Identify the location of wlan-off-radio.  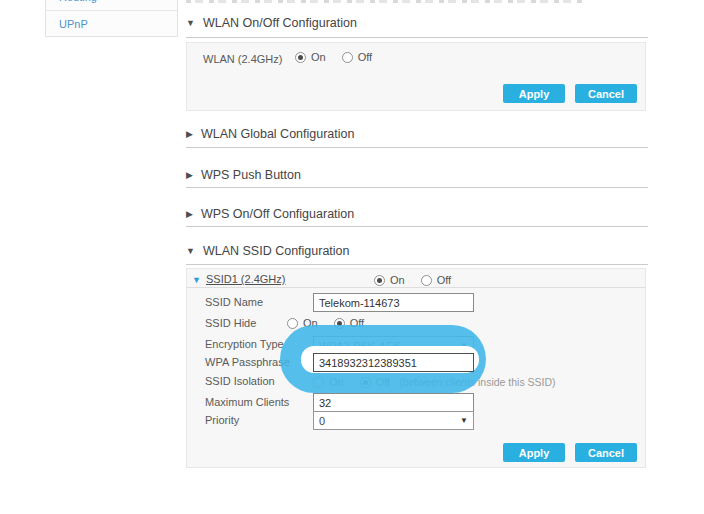
(348, 58).